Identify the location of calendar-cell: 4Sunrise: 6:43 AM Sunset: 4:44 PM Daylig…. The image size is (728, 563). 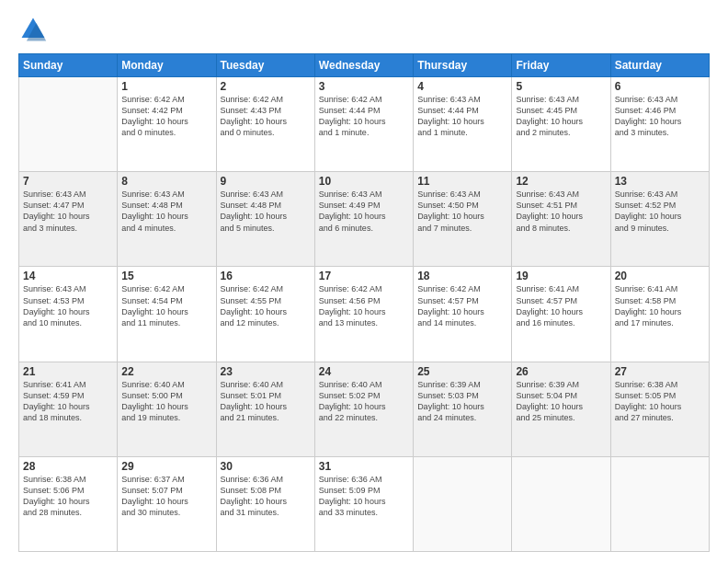
(463, 125).